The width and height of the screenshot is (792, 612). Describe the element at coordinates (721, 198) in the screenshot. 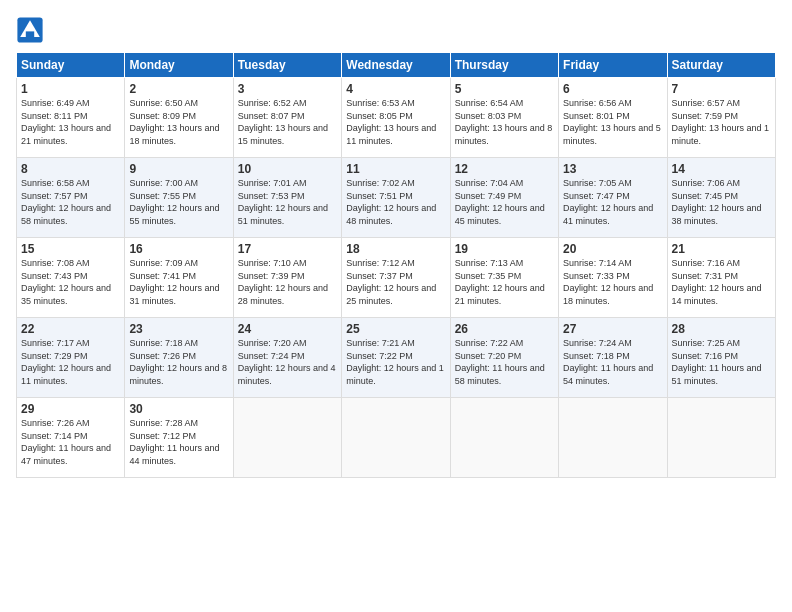

I see `calendar-cell: 14Sunrise: 7:06 AMSunset: 7:45 PMDayligh…` at that location.